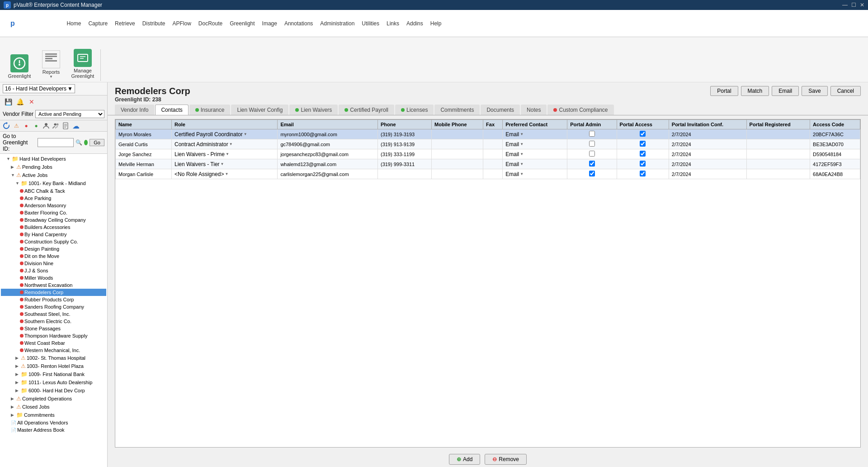 The width and height of the screenshot is (868, 467). I want to click on greenlight-id-input, so click(56, 143).